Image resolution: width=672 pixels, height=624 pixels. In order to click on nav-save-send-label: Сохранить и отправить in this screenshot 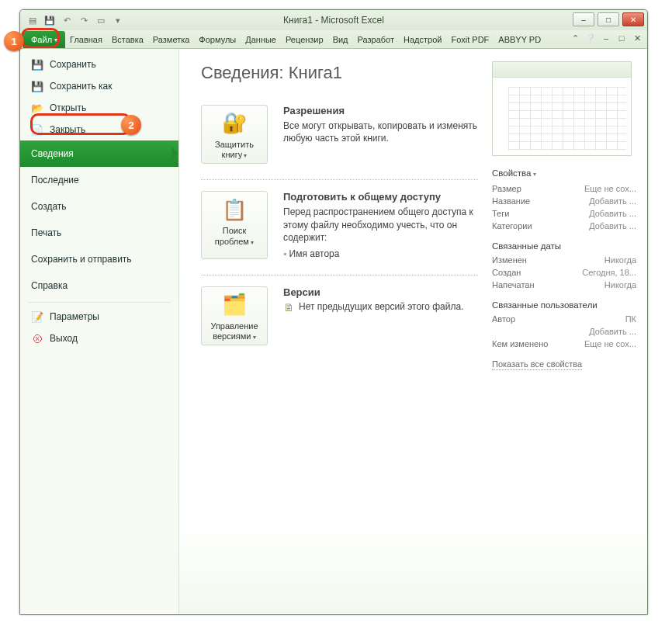, I will do `click(99, 259)`.